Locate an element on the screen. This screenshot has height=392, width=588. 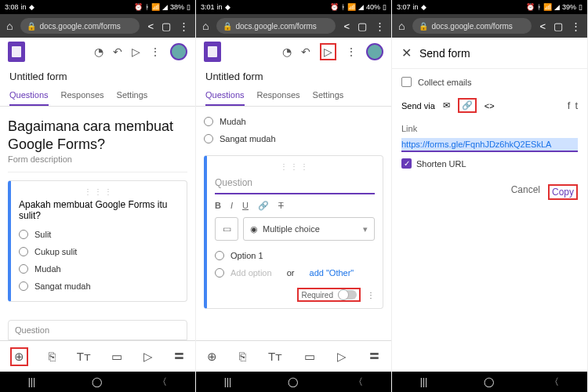
cancel-button: Cancel is located at coordinates (525, 192).